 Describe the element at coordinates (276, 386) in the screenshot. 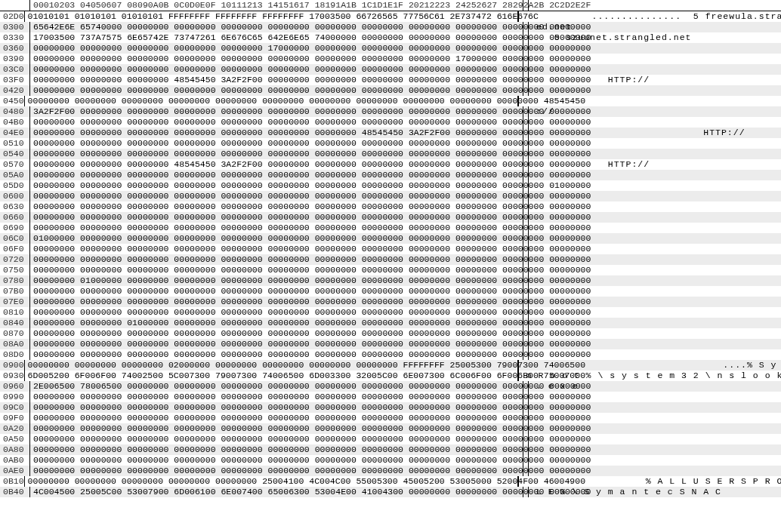

I see `hex-cell: 2E006500 78006500 00000000 00000000 0000…` at that location.